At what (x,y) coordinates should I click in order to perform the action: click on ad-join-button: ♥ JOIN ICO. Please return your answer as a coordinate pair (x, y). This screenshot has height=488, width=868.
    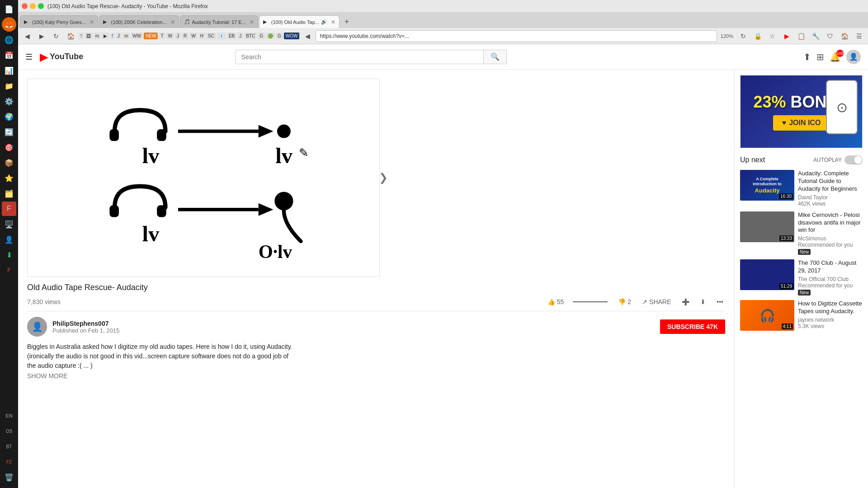
    Looking at the image, I should click on (802, 123).